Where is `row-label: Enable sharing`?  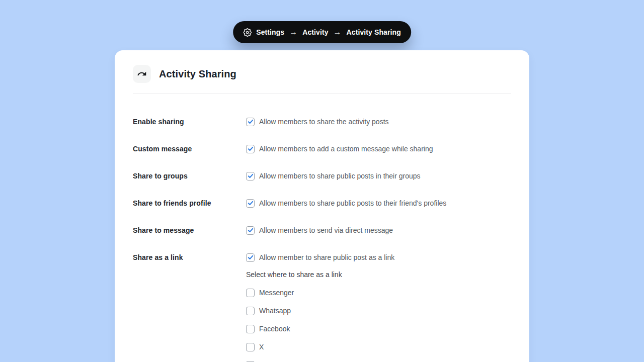
row-label: Enable sharing is located at coordinates (189, 122).